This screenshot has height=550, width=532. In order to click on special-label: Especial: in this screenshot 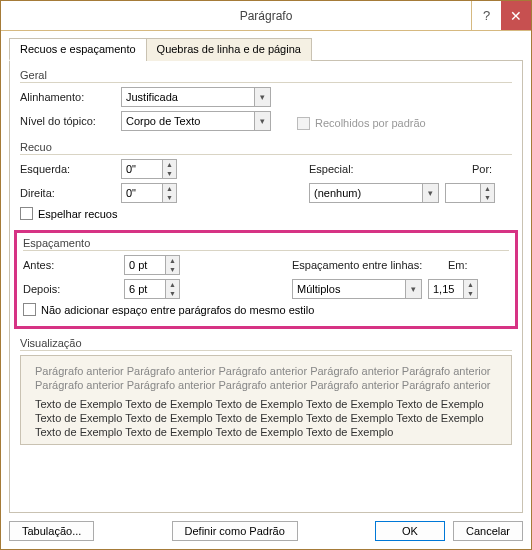, I will do `click(344, 169)`.